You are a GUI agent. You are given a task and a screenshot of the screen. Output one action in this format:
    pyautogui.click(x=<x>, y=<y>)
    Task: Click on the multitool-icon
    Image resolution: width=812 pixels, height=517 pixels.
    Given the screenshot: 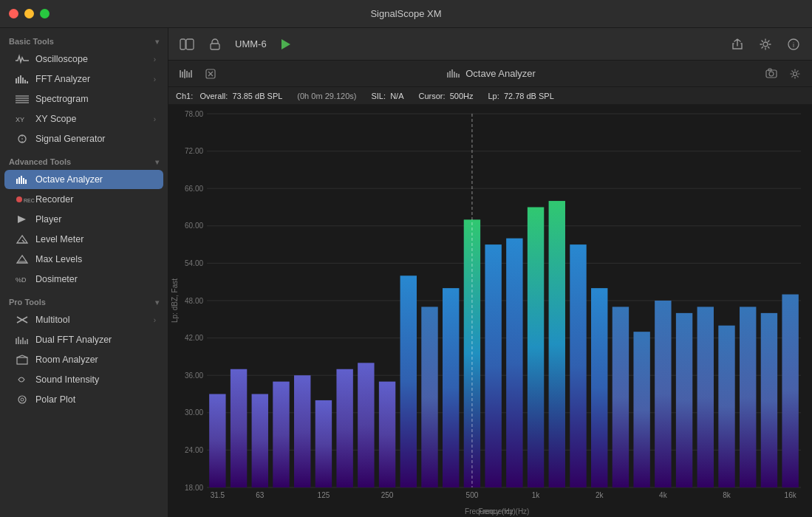 What is the action you would take?
    pyautogui.click(x=22, y=320)
    